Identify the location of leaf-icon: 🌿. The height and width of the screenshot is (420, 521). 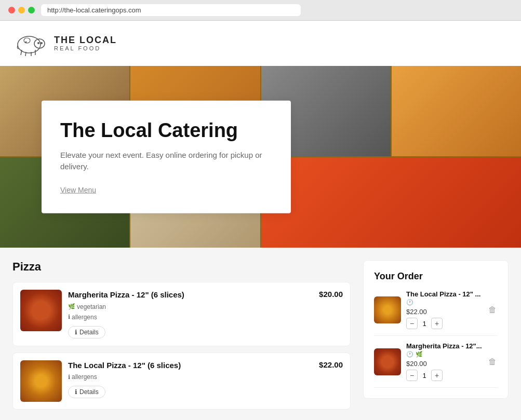
(72, 306).